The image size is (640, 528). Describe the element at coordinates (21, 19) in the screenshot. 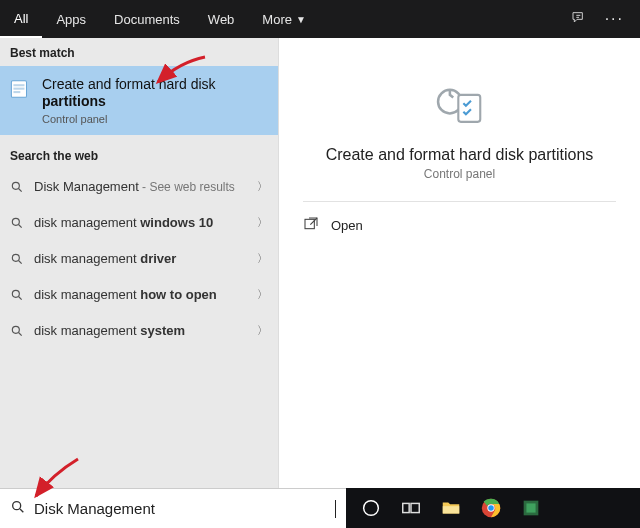

I see `tab-all: All` at that location.